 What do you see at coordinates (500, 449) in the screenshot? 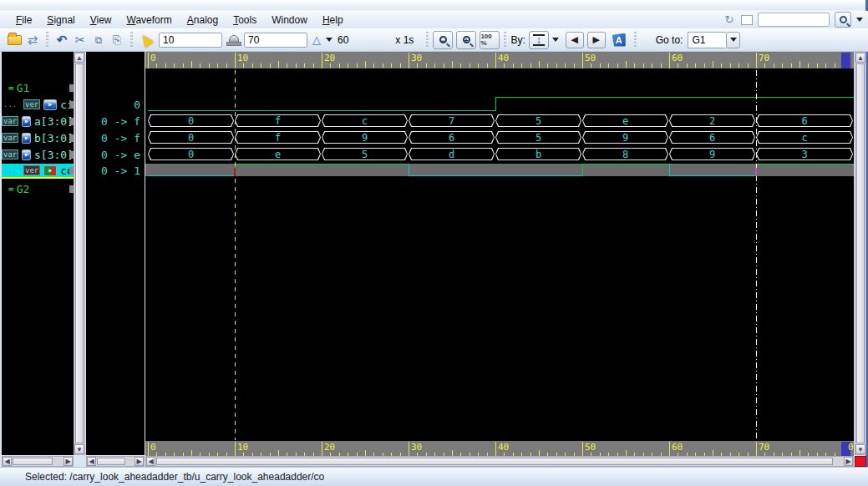
I see `time-ruler-bottom: 0102030405060700` at bounding box center [500, 449].